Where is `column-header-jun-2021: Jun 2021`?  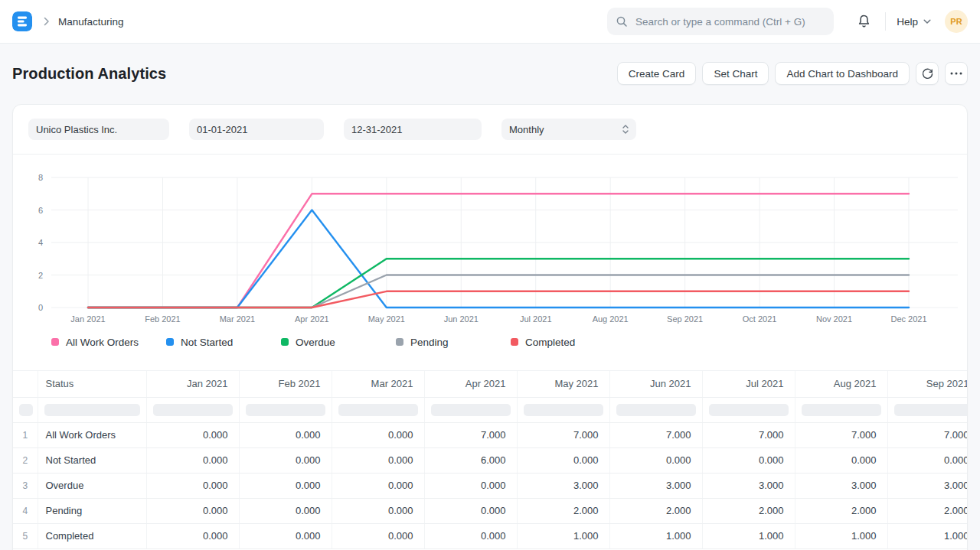 column-header-jun-2021: Jun 2021 is located at coordinates (655, 384).